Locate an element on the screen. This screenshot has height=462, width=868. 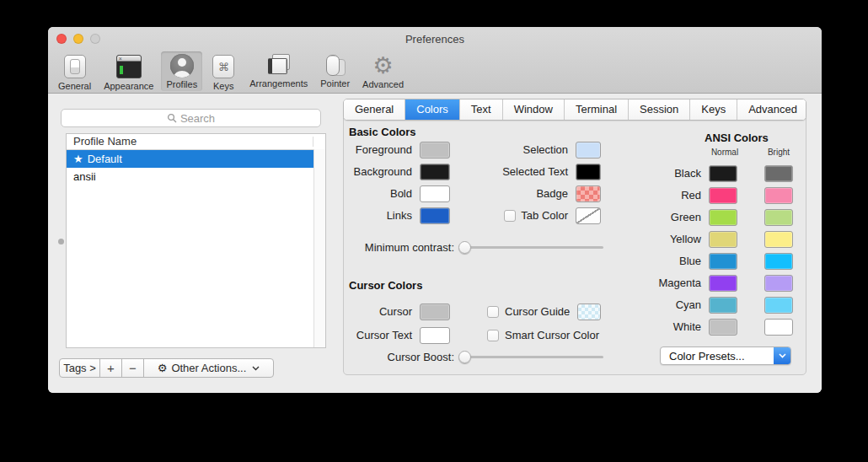
badge-label: Badge is located at coordinates (552, 194).